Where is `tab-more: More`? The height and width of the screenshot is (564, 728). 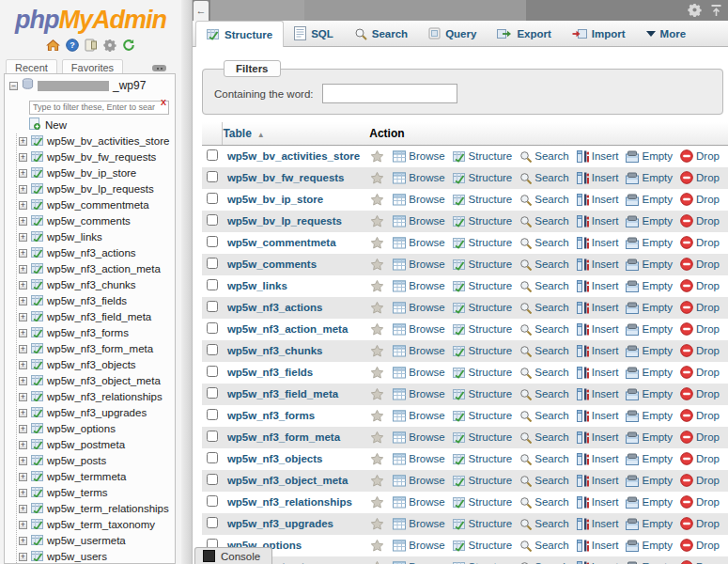 tab-more: More is located at coordinates (666, 34).